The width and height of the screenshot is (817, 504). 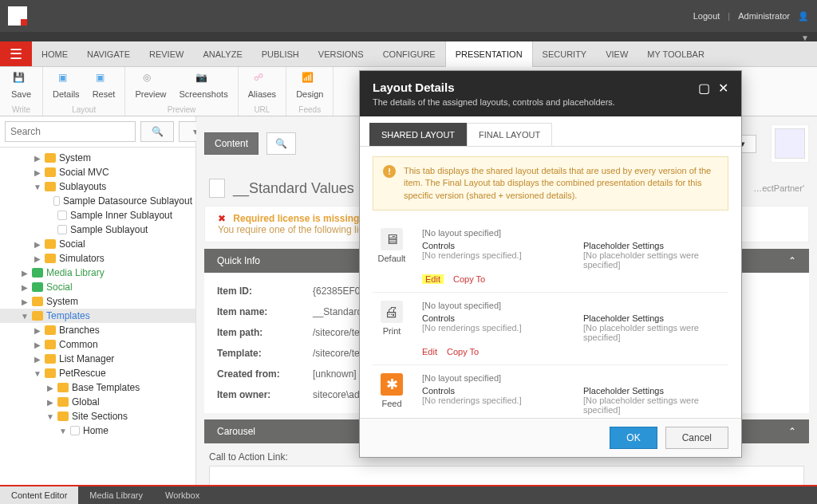 What do you see at coordinates (551, 257) in the screenshot?
I see `device-row-default: 🖥Default[No layout specified]Controls[No…` at bounding box center [551, 257].